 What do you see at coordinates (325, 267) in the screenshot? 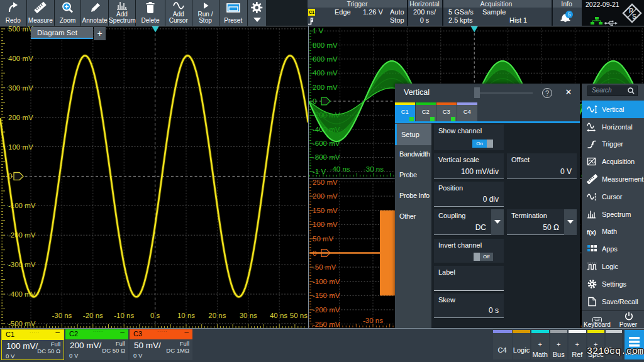
I see `svg-text: -50 mV` at bounding box center [325, 267].